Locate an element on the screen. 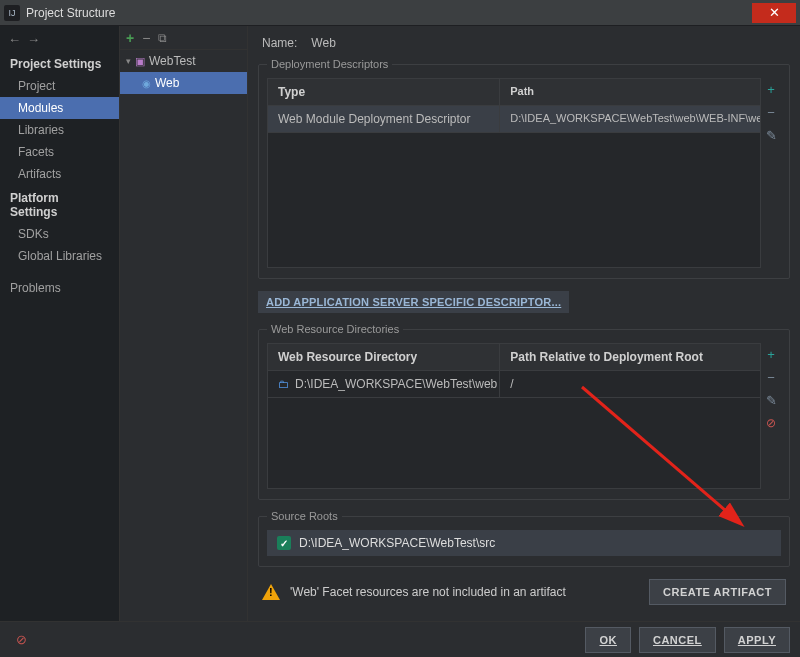 This screenshot has height=657, width=800. source-root-checkbox: ✓ is located at coordinates (284, 543).